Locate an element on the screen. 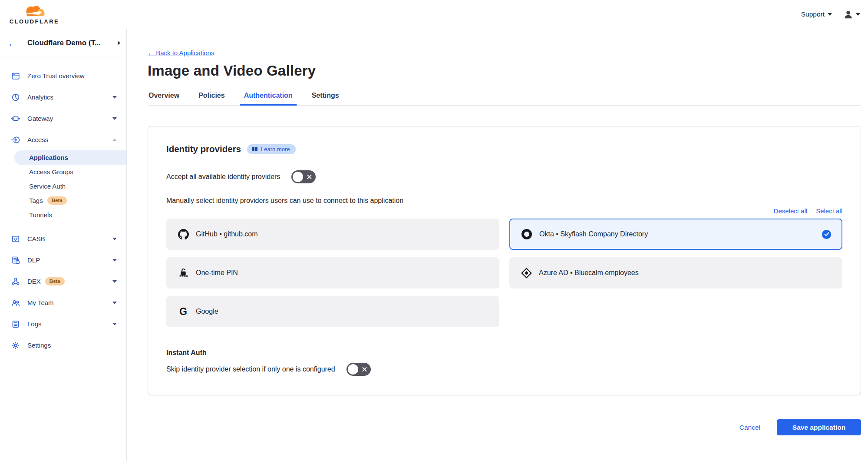  provider-google: G Google is located at coordinates (333, 312).